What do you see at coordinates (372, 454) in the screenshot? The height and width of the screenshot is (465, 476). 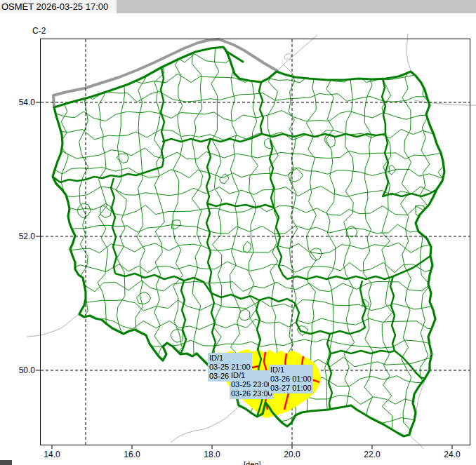 I see `x-tick-label: 22.0` at bounding box center [372, 454].